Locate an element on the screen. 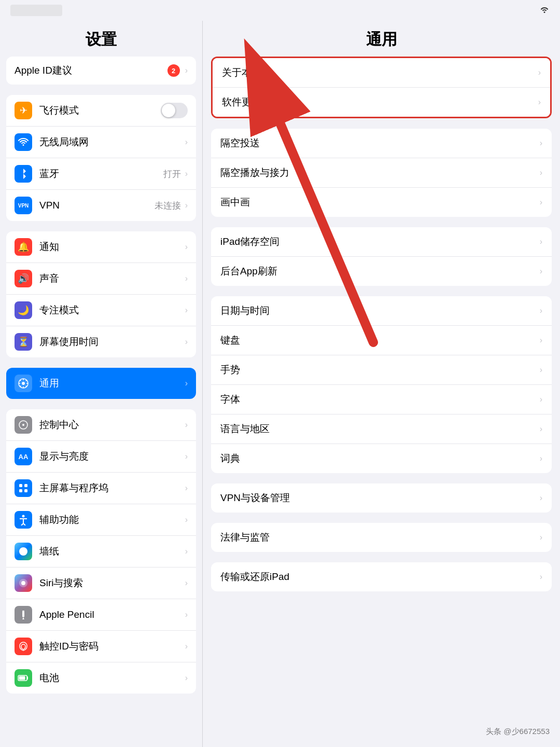  sidebar-item-battery: 电池 › is located at coordinates (101, 678).